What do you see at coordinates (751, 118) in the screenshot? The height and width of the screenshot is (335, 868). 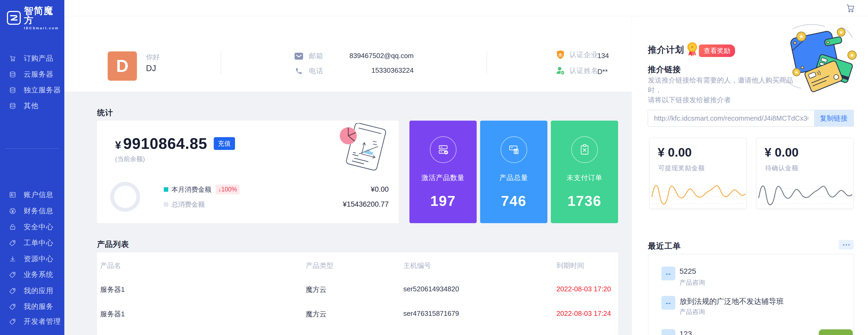 I see `referral-link-row: 复制链接` at bounding box center [751, 118].